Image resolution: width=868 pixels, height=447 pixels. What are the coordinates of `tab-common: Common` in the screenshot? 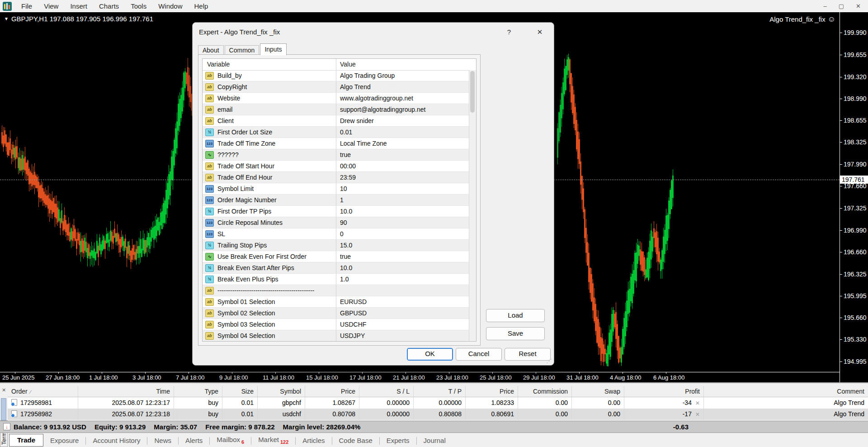 It's located at (242, 50).